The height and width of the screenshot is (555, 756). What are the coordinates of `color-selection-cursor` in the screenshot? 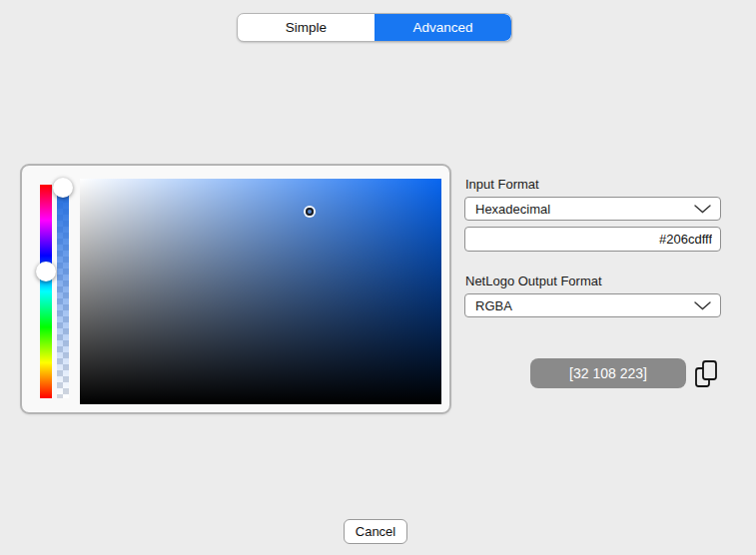 It's located at (310, 212).